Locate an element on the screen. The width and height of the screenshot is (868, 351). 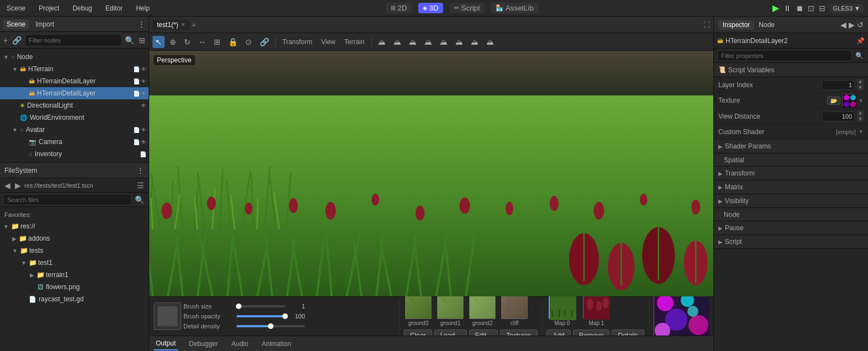
shader-params-header: ▶ Shader Params is located at coordinates (791, 146).